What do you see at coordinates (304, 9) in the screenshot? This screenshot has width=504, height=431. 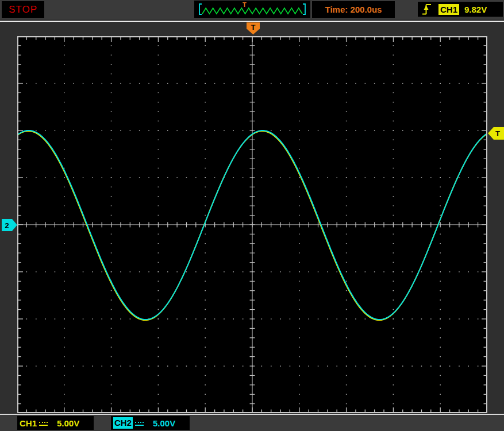 I see `preview-right-bracket-icon` at bounding box center [304, 9].